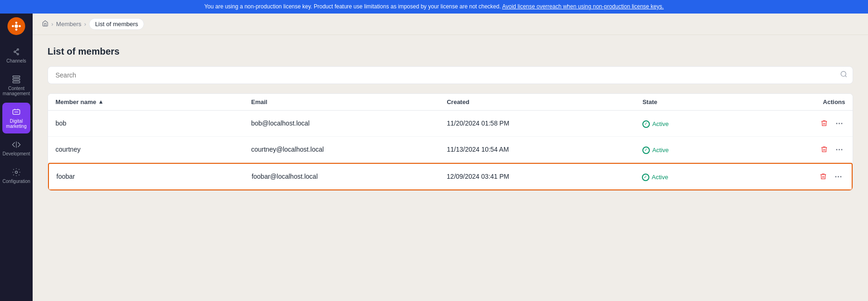  I want to click on table-row: foobar foobar@localhost.local 12/09/2024…, so click(450, 176).